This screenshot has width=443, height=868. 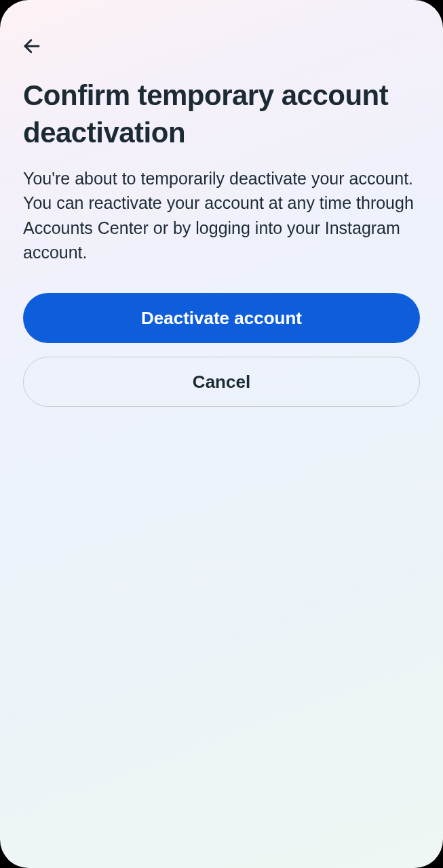 What do you see at coordinates (221, 382) in the screenshot?
I see `cancel-button: Cancel` at bounding box center [221, 382].